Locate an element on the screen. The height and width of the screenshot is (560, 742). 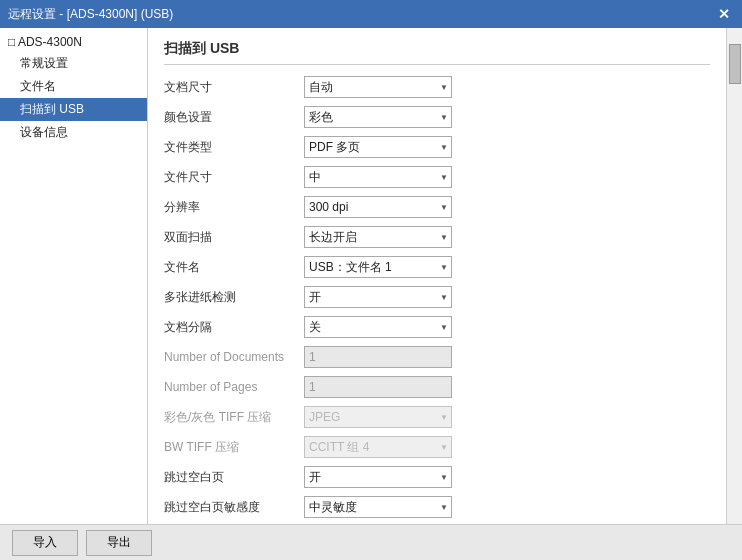
sidebar-item-general: 常规设置 is located at coordinates (74, 64).